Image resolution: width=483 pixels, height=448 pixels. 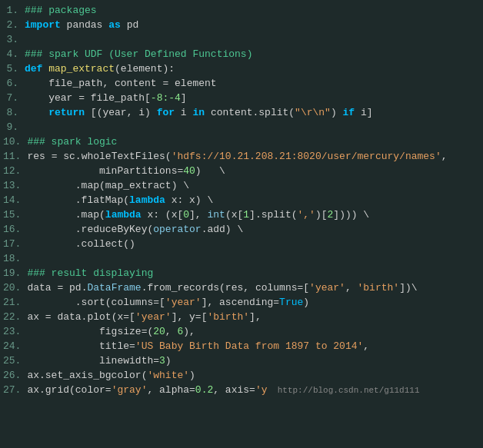 I want to click on code-line: 14. .flatMap(lambda x: x) \, so click(x=242, y=200).